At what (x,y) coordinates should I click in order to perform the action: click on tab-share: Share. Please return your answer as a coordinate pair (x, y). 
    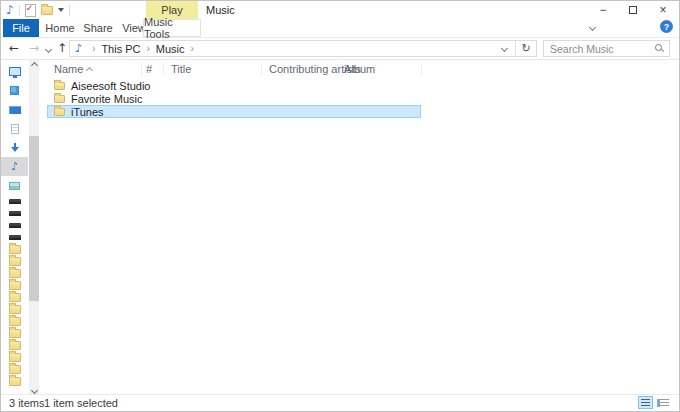
    Looking at the image, I should click on (98, 28).